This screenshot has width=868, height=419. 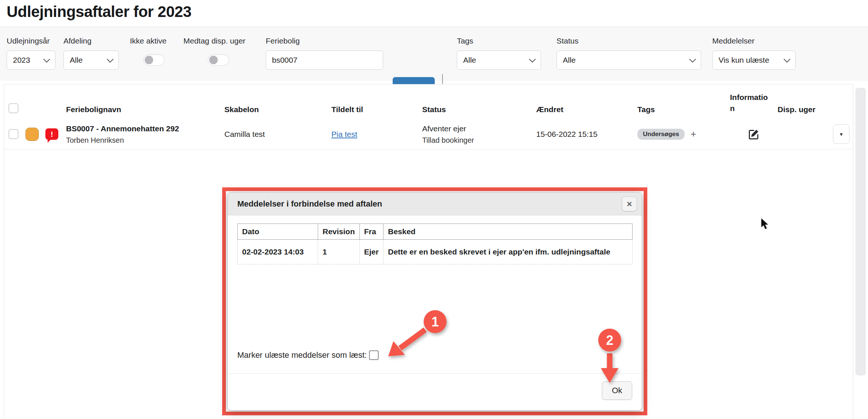 What do you see at coordinates (371, 252) in the screenshot?
I see `msg-from: Ejer` at bounding box center [371, 252].